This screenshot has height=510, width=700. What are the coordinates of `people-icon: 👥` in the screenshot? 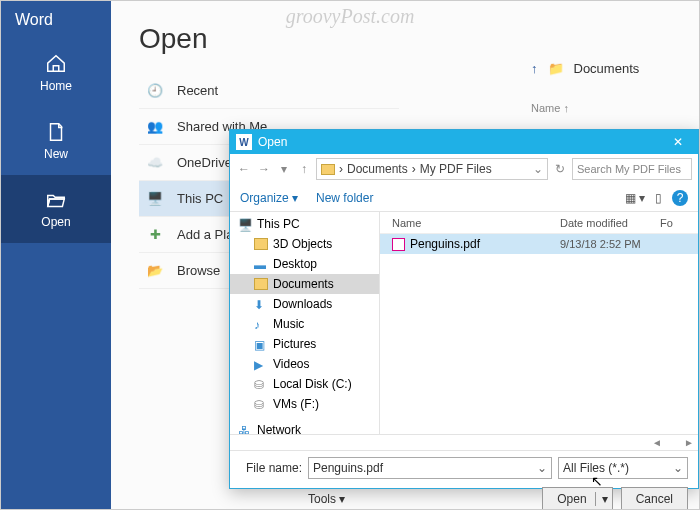 It's located at (155, 127).